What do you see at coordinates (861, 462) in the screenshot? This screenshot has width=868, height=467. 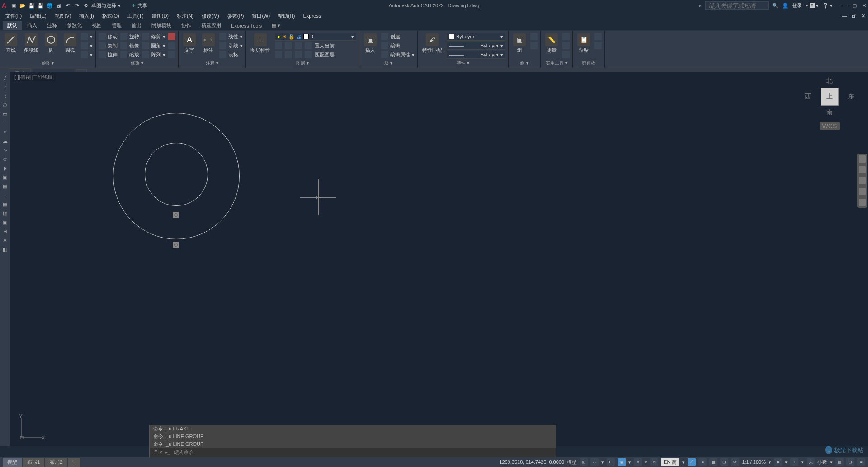 I see `customize-icon: ≡` at bounding box center [861, 462].